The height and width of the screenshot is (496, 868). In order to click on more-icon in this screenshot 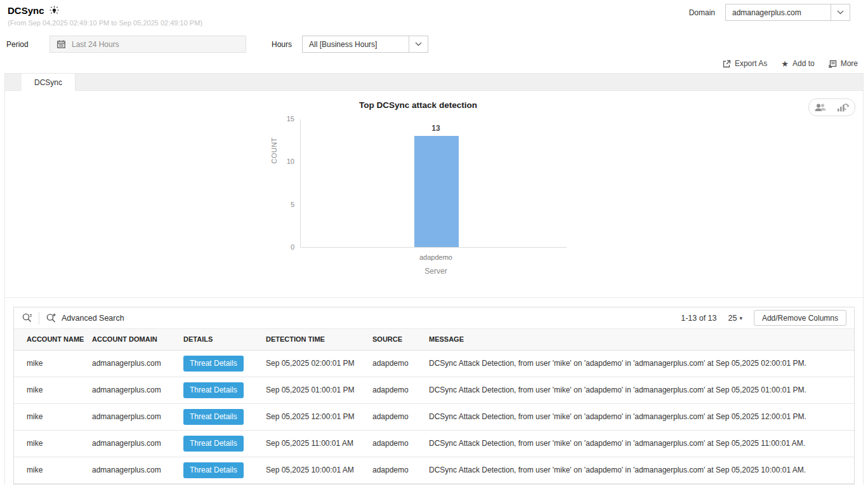, I will do `click(832, 64)`.